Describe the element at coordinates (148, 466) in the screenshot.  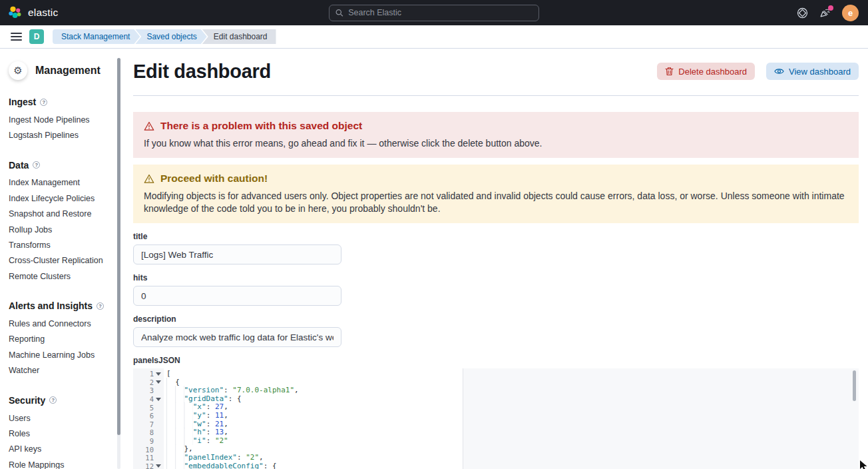
I see `gutter-row: 12` at that location.